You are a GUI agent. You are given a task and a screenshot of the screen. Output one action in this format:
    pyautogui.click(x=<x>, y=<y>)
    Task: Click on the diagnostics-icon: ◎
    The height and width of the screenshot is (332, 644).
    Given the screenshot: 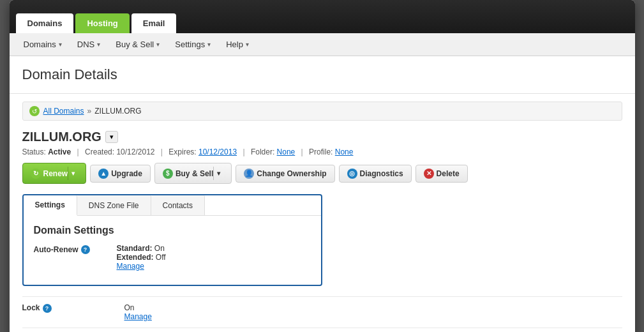 What is the action you would take?
    pyautogui.click(x=352, y=174)
    